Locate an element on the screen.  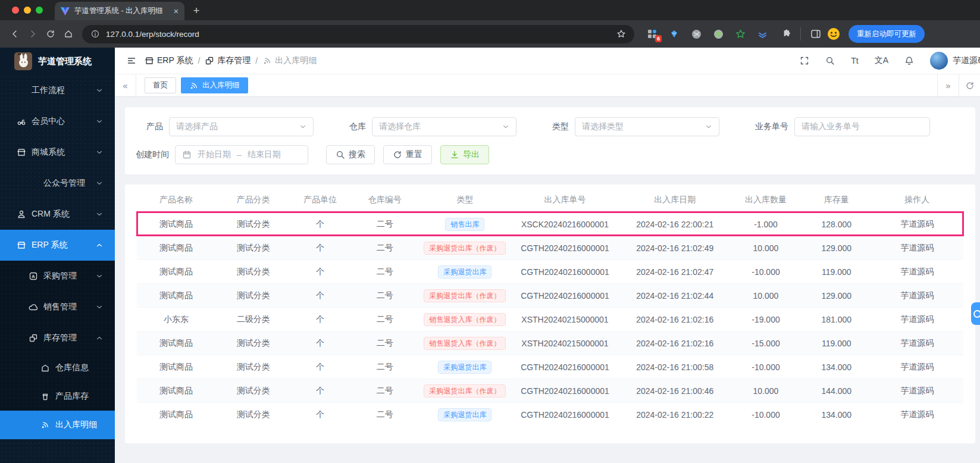
breadcrumb-item: ERP 系统 is located at coordinates (169, 61).